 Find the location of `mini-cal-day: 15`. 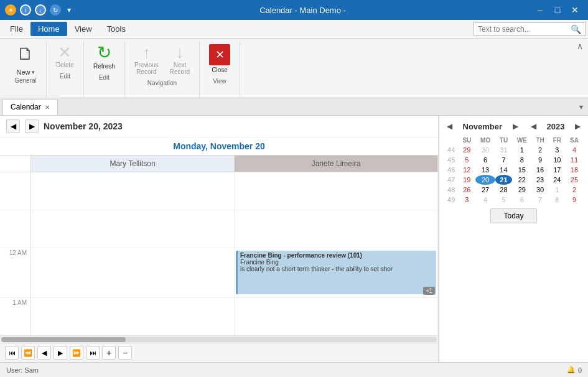

mini-cal-day: 15 is located at coordinates (522, 170).